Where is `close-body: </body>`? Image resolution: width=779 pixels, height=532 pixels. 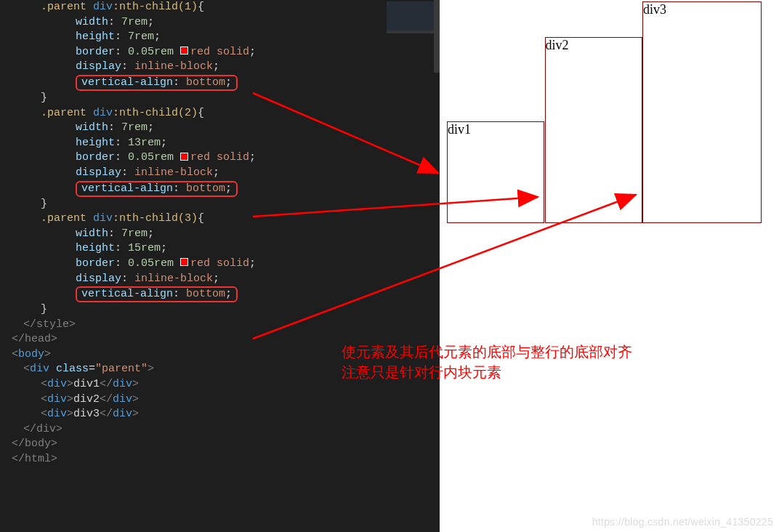 close-body: </body> is located at coordinates (219, 445).